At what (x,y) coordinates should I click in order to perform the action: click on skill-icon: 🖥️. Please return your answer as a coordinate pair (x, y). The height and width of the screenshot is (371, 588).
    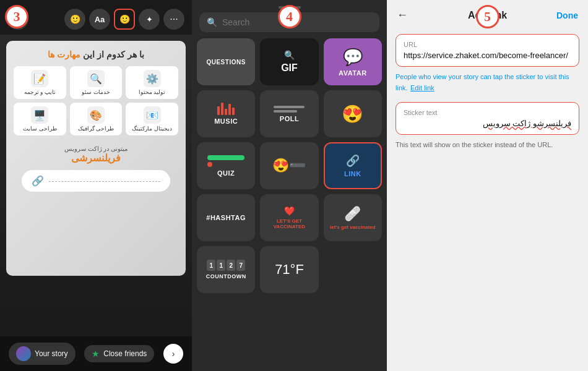
    Looking at the image, I should click on (40, 115).